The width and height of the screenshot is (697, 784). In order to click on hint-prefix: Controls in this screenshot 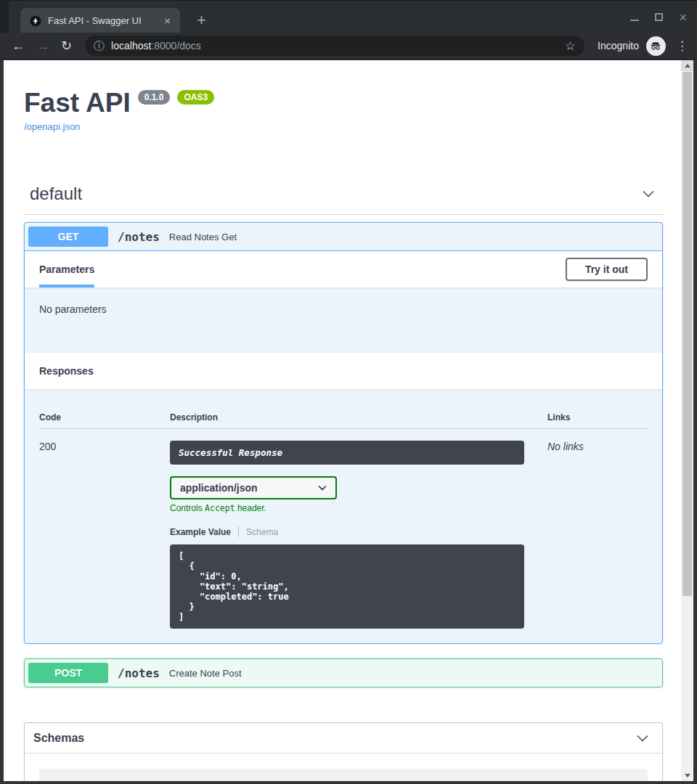, I will do `click(187, 508)`.